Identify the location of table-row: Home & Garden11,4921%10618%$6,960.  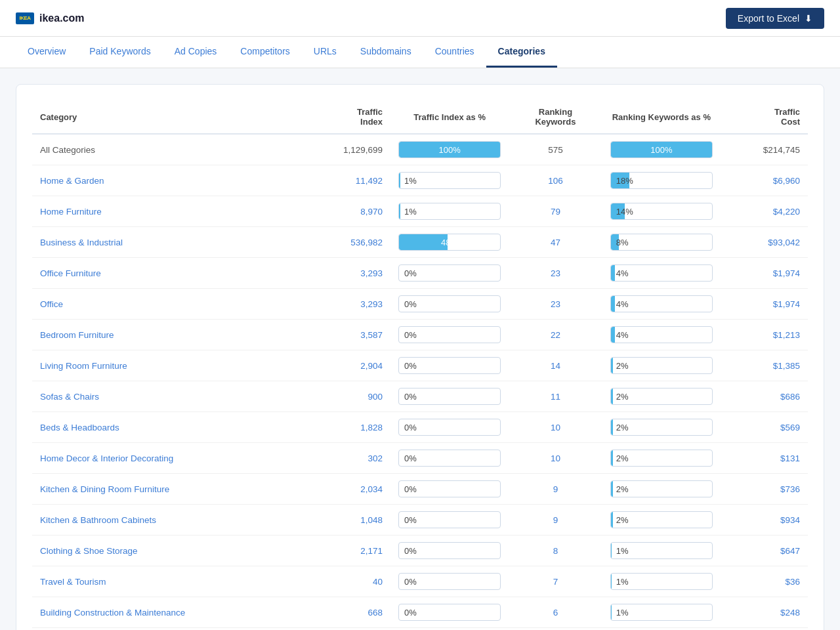
(420, 181).